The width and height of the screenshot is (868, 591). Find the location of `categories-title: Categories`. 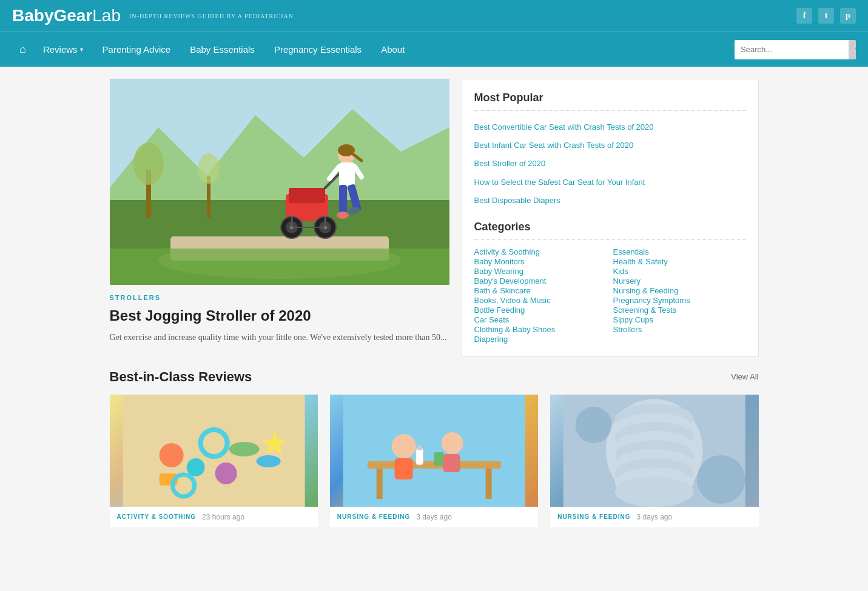

categories-title: Categories is located at coordinates (610, 230).